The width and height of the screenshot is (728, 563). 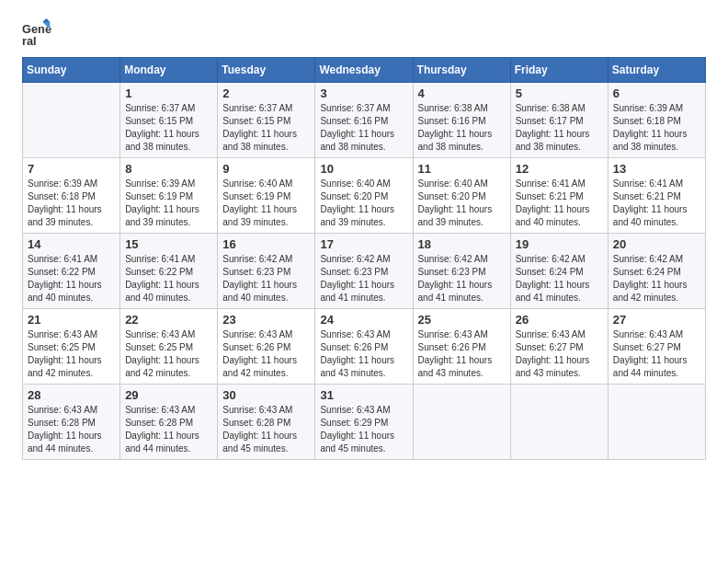 I want to click on header-saturday: Saturday, so click(x=656, y=70).